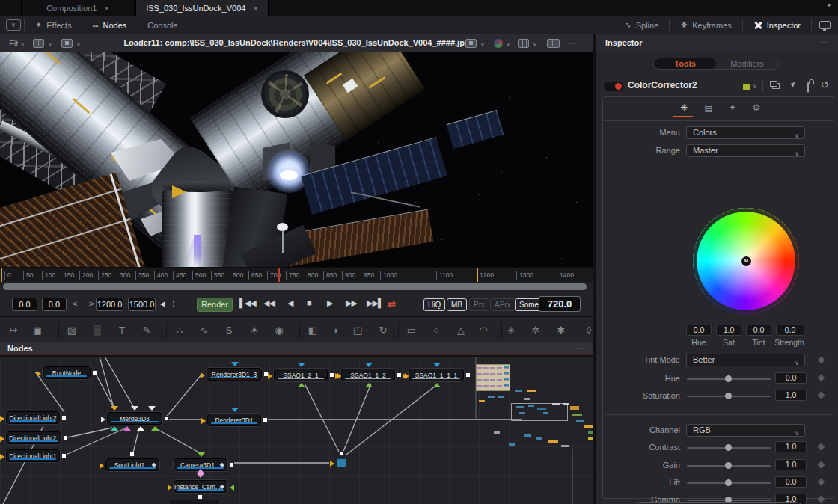 The width and height of the screenshot is (838, 504). Describe the element at coordinates (106, 8) in the screenshot. I see `close-icon: ×` at that location.